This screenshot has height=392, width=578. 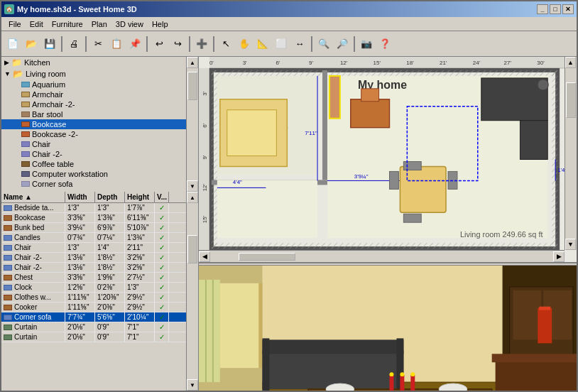 I want to click on menu-edit: Edit, so click(x=37, y=24).